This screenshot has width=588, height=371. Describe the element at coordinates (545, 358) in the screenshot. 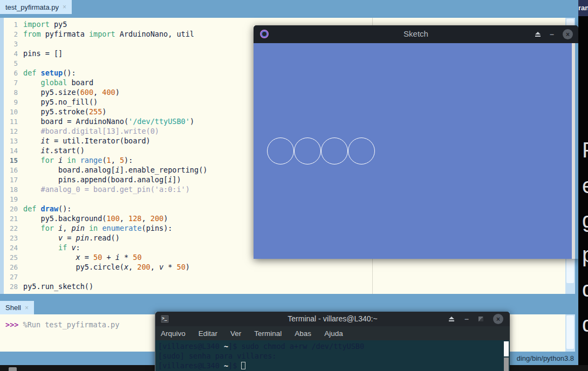

I see `interpreter-path: ding/bin/python3.8` at that location.